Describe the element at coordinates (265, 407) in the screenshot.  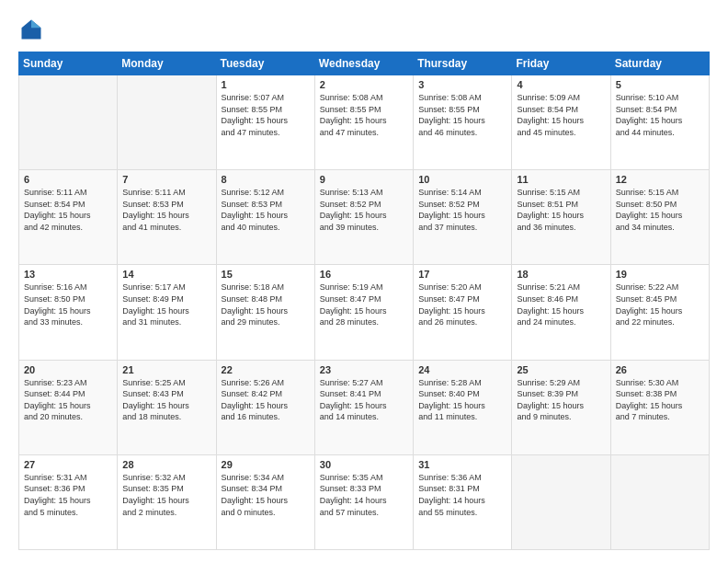
I see `calendar-cell: 22Sunrise: 5:26 AM Sunset: 8:42 PM Dayli…` at that location.